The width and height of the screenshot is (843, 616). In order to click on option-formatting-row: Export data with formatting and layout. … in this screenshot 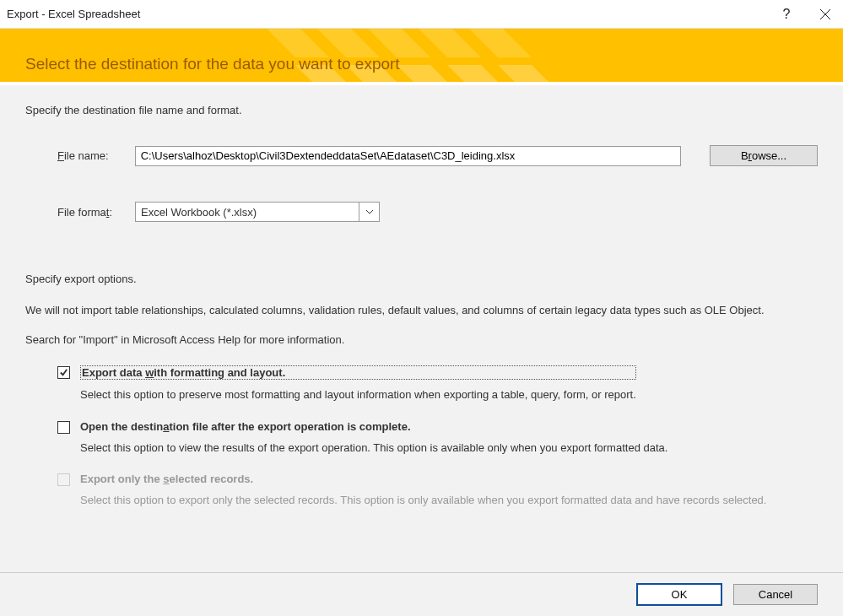, I will do `click(437, 385)`.